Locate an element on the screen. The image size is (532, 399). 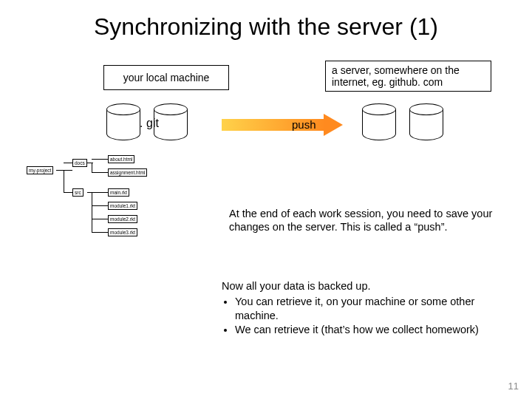
slide-title: Synchronizing with the server (1) is located at coordinates (266, 27).